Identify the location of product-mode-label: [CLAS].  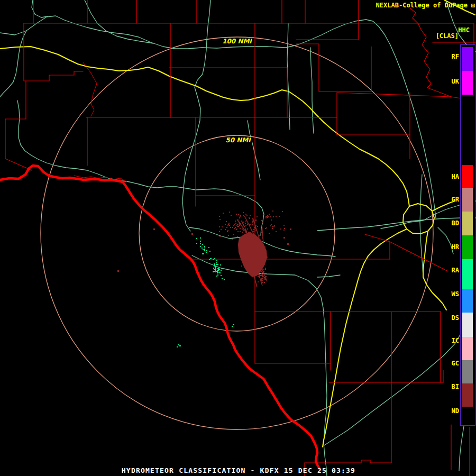
(447, 36).